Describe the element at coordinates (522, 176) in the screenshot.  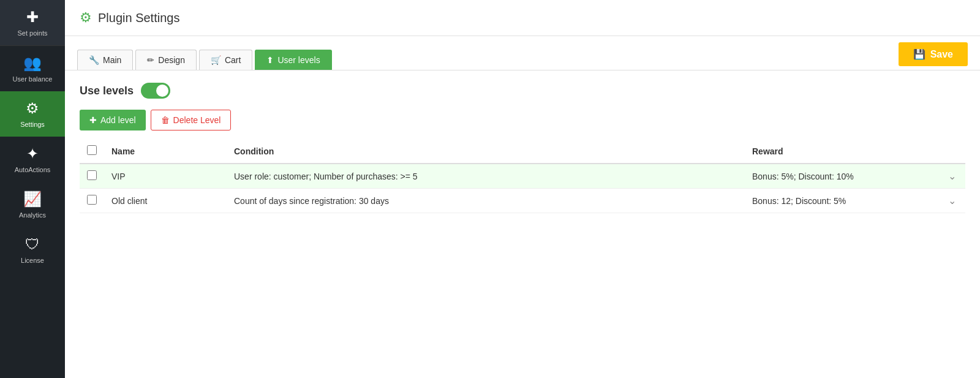
I see `table-row: VIP User role: customer; Number of purch…` at that location.